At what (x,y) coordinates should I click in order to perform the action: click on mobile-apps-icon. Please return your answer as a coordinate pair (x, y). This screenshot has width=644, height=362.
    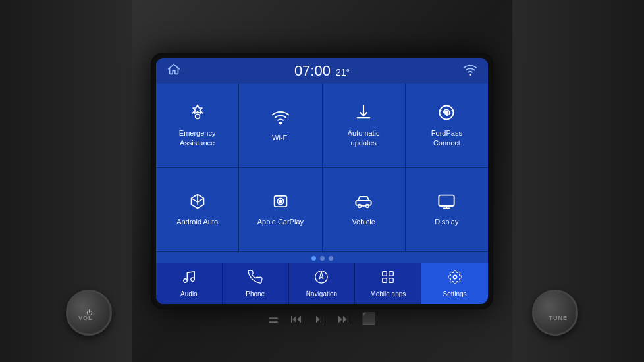
    Looking at the image, I should click on (388, 279).